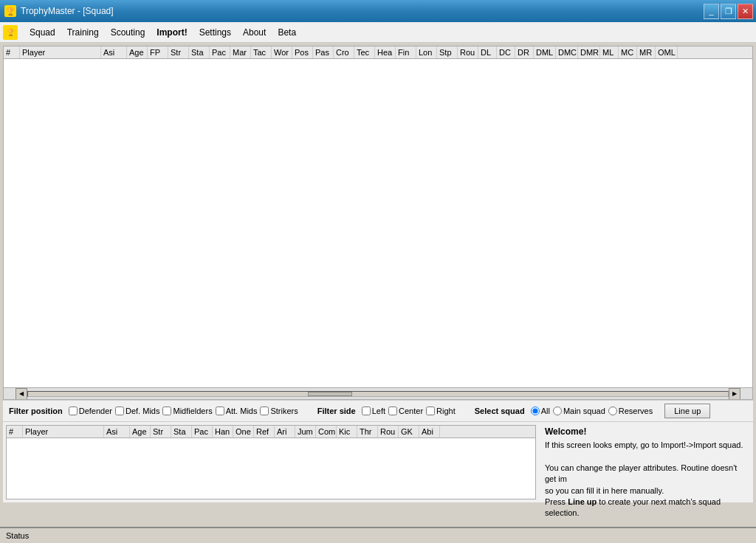 The width and height of the screenshot is (756, 543). Describe the element at coordinates (378, 462) in the screenshot. I see `bottom-section: #PlayerAsiAgeStrStaPacHanOneRefAriJumCom…` at that location.